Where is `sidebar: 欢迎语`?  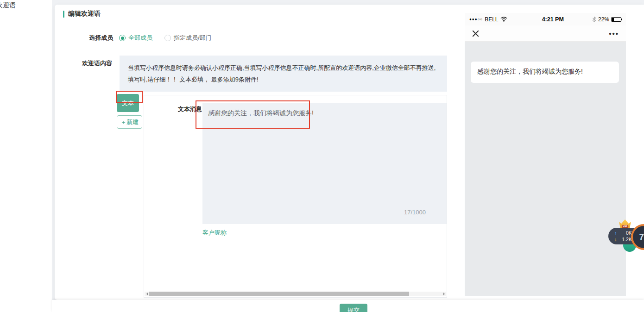
sidebar: 欢迎语 is located at coordinates (26, 156).